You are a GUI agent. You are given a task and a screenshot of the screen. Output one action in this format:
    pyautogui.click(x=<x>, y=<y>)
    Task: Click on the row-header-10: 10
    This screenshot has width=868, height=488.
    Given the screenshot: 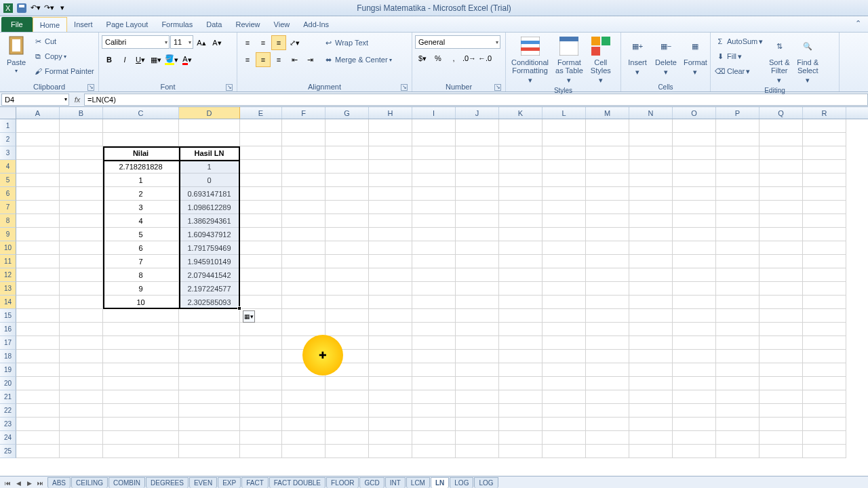 What is the action you would take?
    pyautogui.click(x=8, y=248)
    